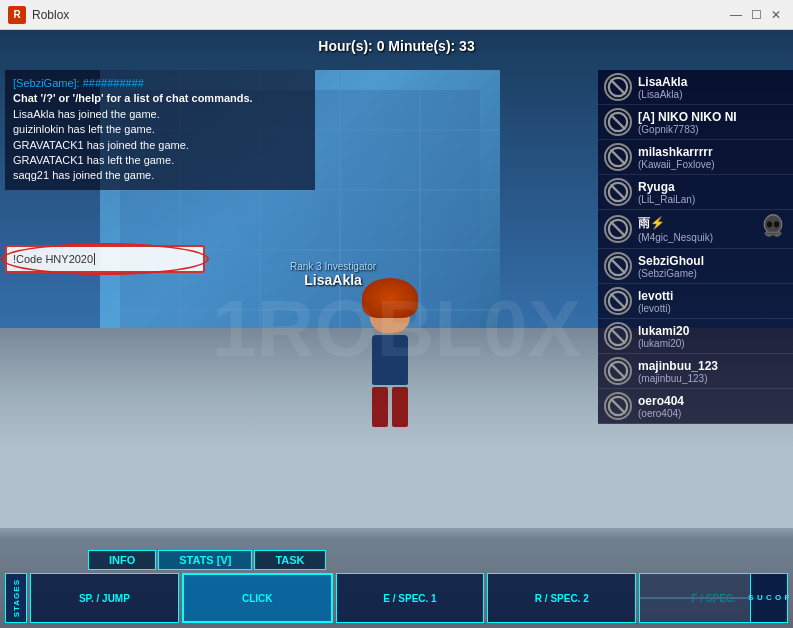 This screenshot has width=793, height=628. I want to click on player-display-name: oero404, so click(712, 401).